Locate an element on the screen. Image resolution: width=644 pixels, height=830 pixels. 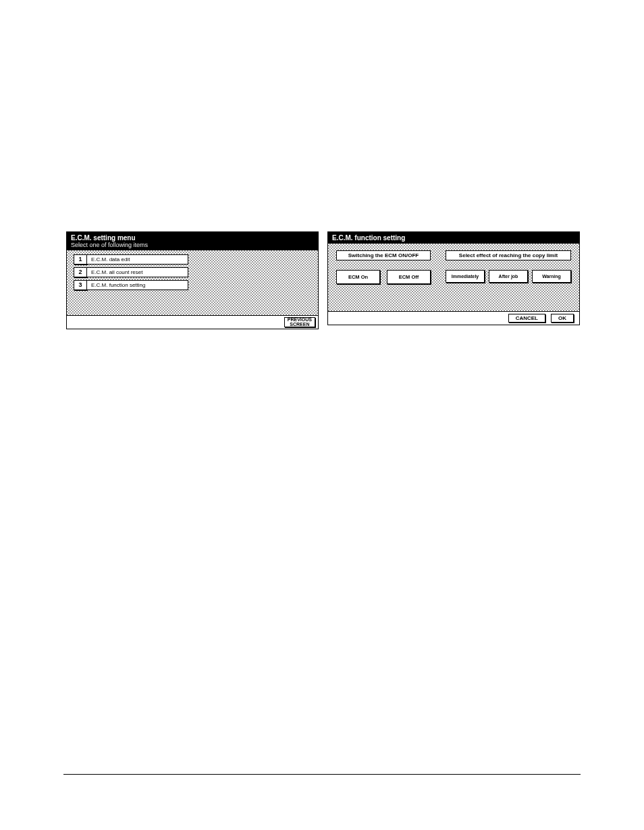
ecm-function-setting-panel-wrap: E.C.M. function setting Switching the EC… is located at coordinates (454, 278).